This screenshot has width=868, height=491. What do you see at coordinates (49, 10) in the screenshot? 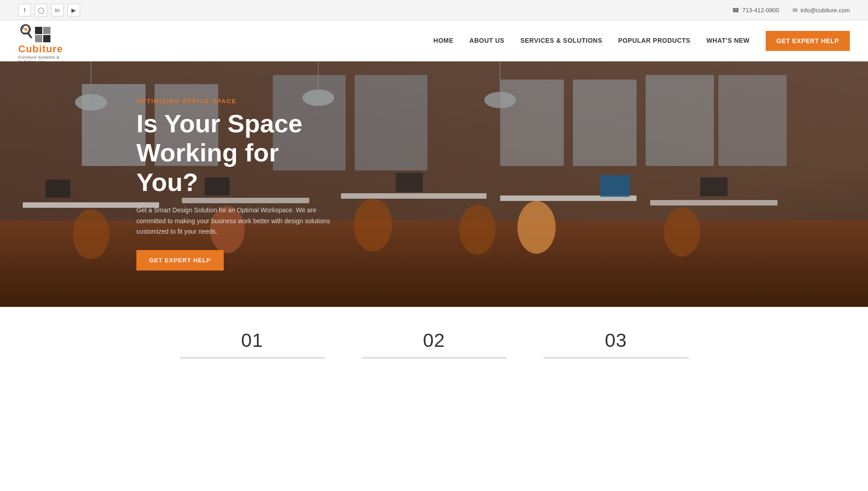
I see `social-icons: f ◯ in ▶` at bounding box center [49, 10].